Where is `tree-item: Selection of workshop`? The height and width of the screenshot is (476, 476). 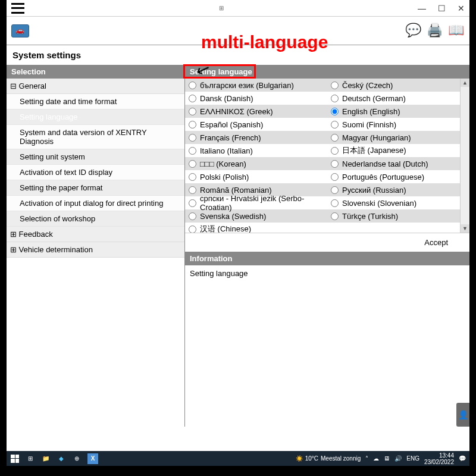
tree-item: Selection of workshop is located at coordinates (95, 219).